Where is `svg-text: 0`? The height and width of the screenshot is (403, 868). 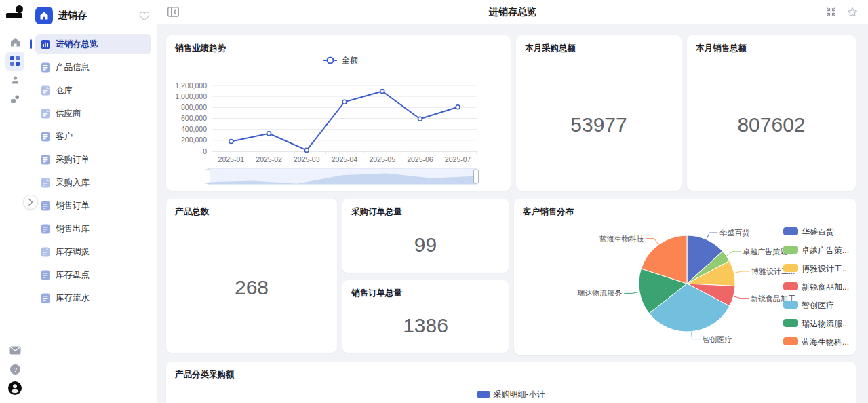 svg-text: 0 is located at coordinates (205, 151).